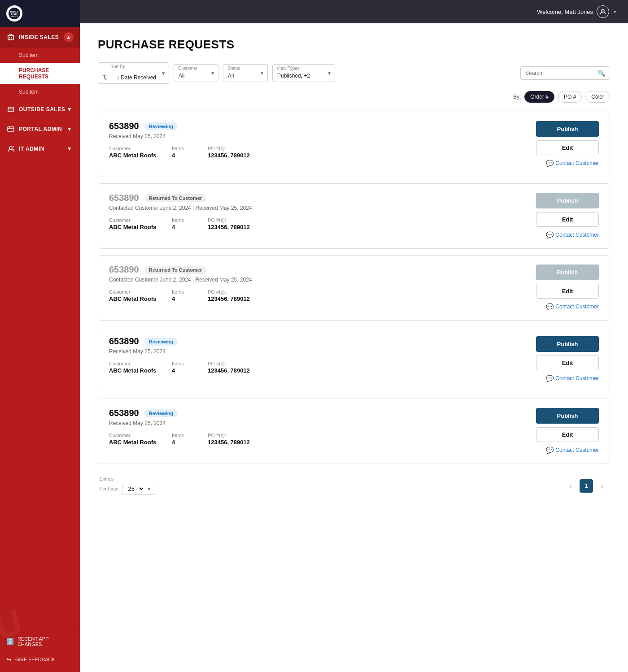 The image size is (628, 672). What do you see at coordinates (560, 73) in the screenshot?
I see `search-input` at bounding box center [560, 73].